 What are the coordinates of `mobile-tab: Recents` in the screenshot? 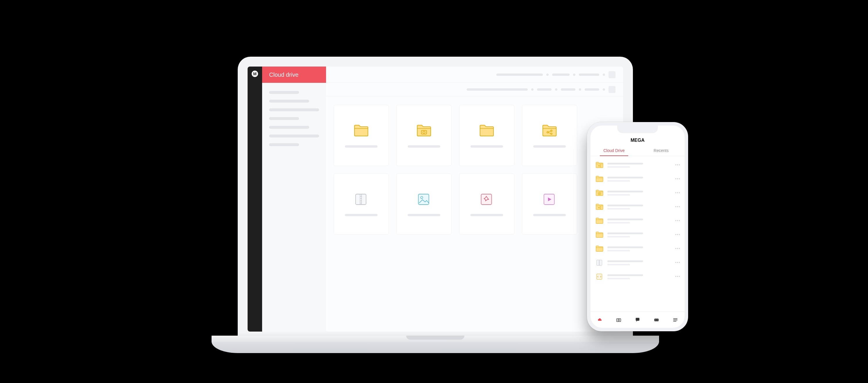 It's located at (661, 150).